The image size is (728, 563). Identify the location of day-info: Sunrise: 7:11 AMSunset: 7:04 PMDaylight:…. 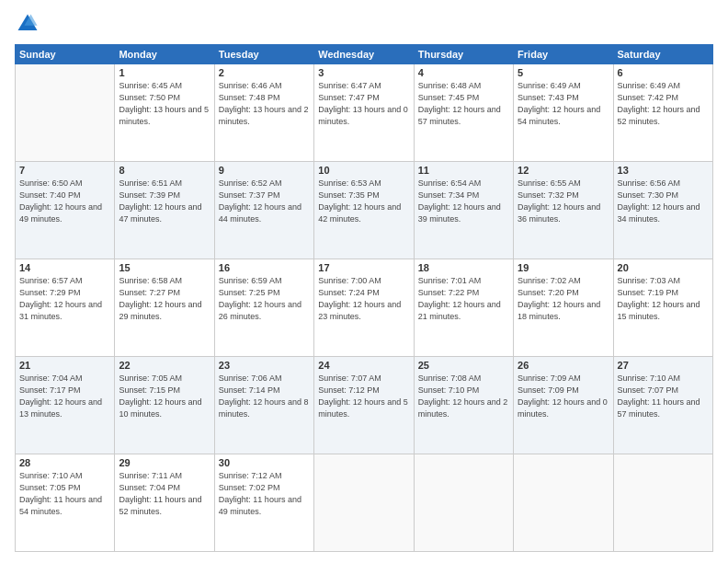
(164, 494).